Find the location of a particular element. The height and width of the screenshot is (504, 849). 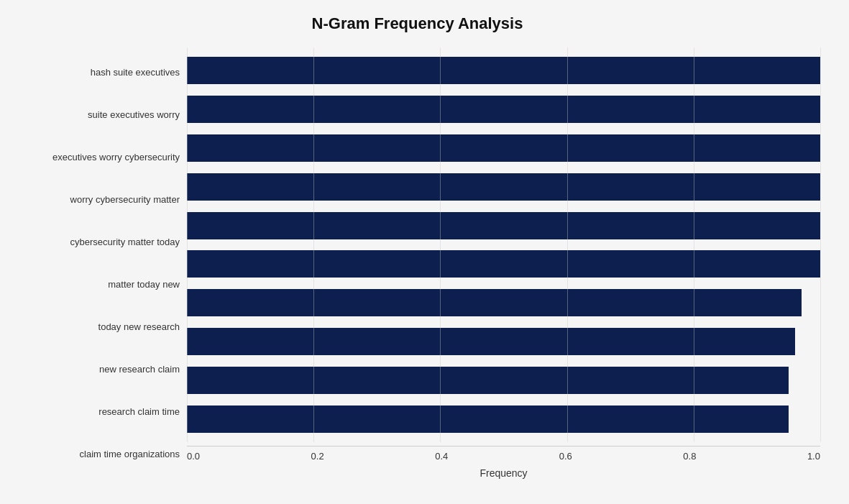

y-label: today new research is located at coordinates (97, 327).